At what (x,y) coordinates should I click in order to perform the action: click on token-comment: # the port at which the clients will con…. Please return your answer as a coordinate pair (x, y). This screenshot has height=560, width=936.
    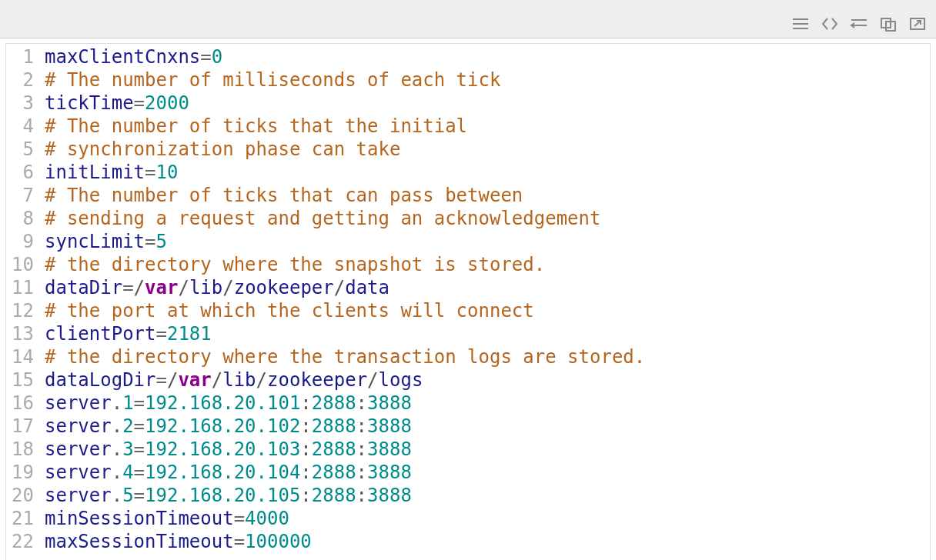
    Looking at the image, I should click on (289, 311).